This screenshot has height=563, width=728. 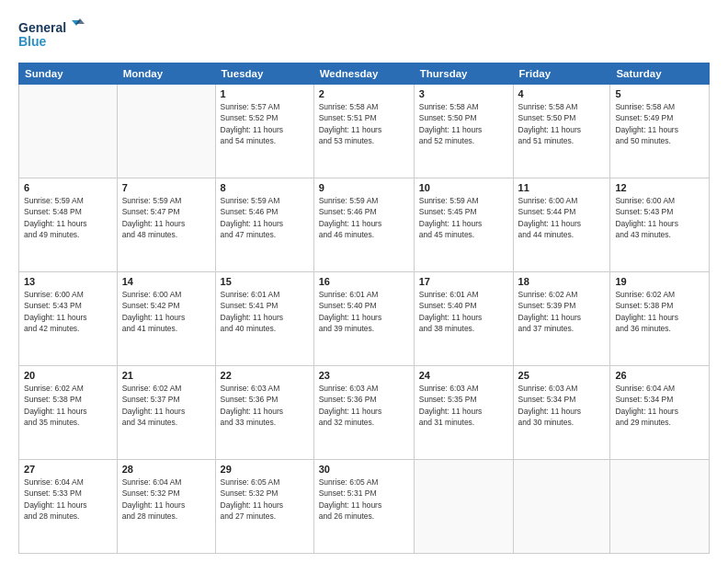 I want to click on calendar-cell: 8Sunrise: 5:59 AM Sunset: 5:46 PM Daylig…, so click(x=265, y=225).